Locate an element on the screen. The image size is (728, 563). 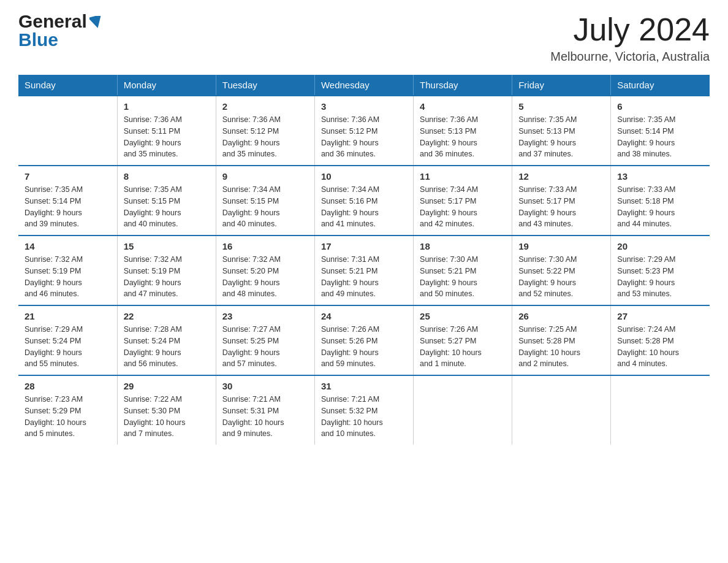
day-number: 7 is located at coordinates (67, 177).